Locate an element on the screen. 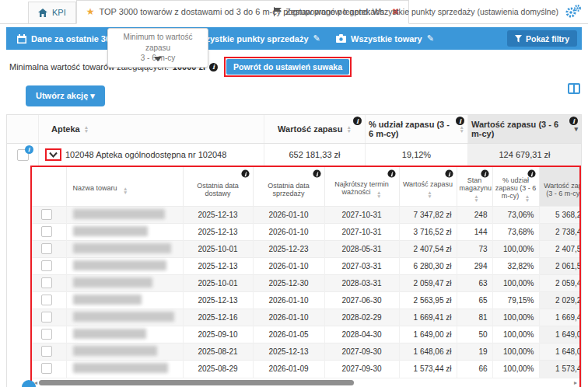  scrollbar-track is located at coordinates (306, 382).